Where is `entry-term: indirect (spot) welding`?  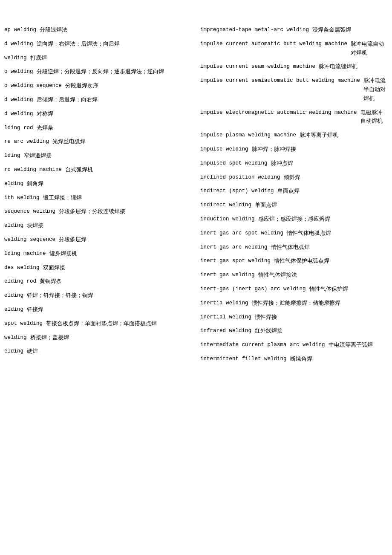
entry-term: indirect (spot) welding is located at coordinates (237, 191).